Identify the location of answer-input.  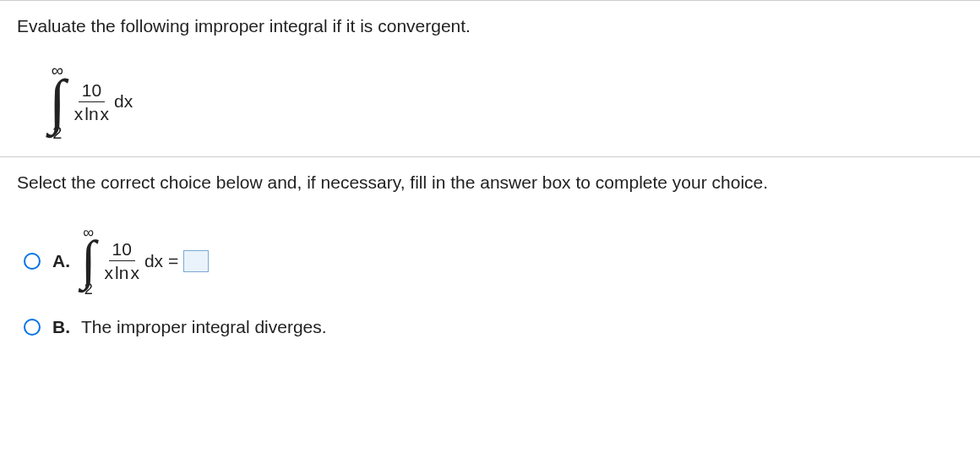
(196, 261).